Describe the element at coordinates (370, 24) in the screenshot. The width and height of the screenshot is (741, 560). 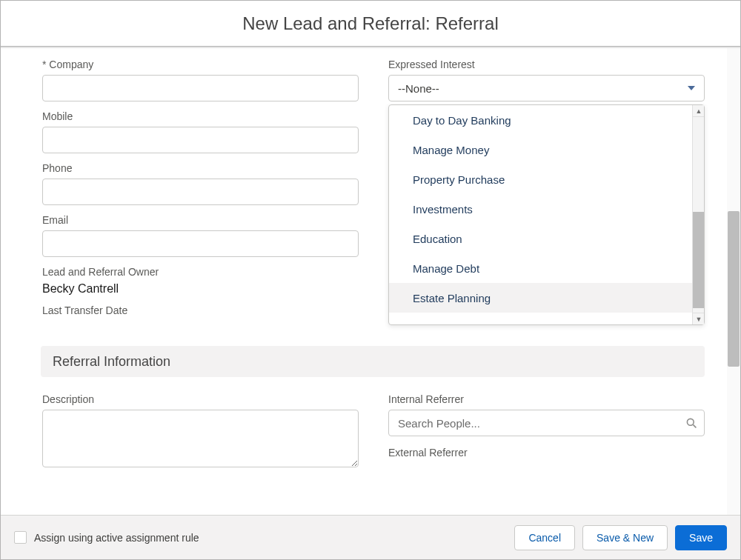
I see `modal-title: New Lead and Referral: Referral` at that location.